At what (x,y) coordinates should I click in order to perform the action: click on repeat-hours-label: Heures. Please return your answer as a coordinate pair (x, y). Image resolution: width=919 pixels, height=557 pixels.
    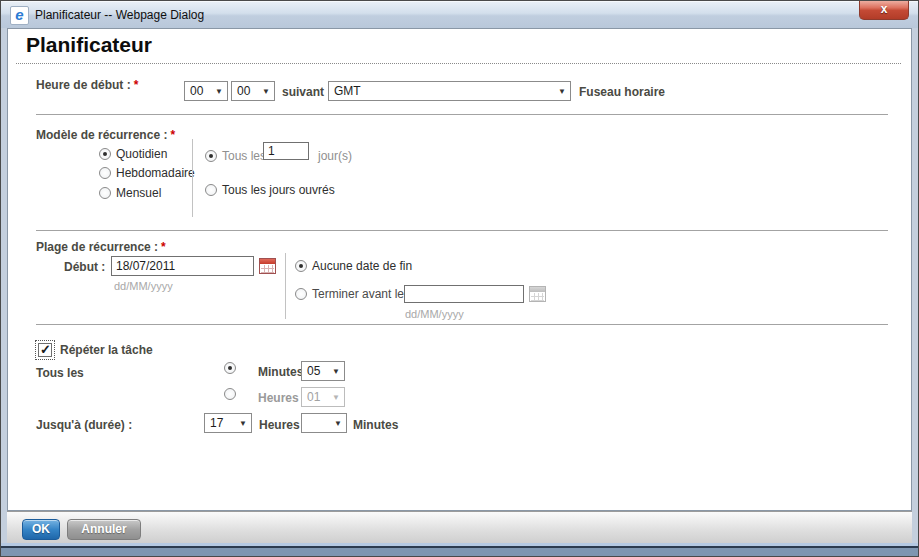
    Looking at the image, I should click on (278, 398).